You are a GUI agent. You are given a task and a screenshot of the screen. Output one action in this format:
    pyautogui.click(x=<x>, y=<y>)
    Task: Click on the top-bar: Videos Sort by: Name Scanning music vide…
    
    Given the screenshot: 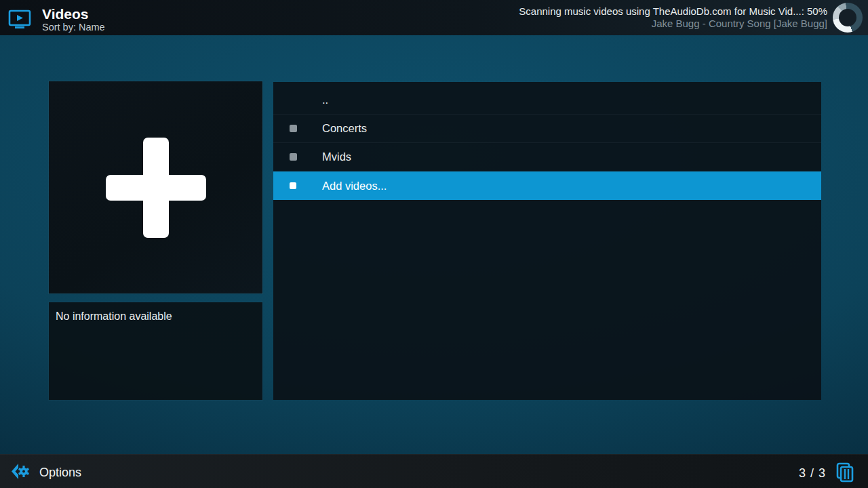 What is the action you would take?
    pyautogui.click(x=434, y=18)
    